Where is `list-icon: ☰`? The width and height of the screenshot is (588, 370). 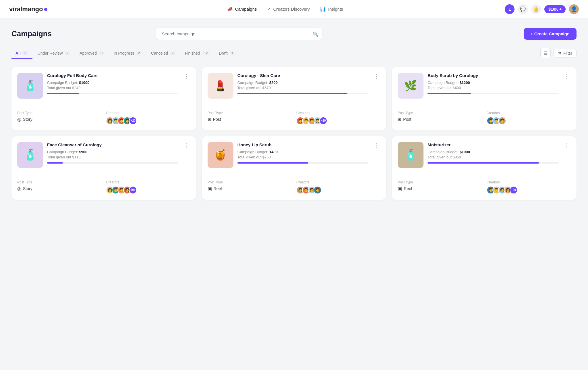
list-icon: ☰ is located at coordinates (546, 53).